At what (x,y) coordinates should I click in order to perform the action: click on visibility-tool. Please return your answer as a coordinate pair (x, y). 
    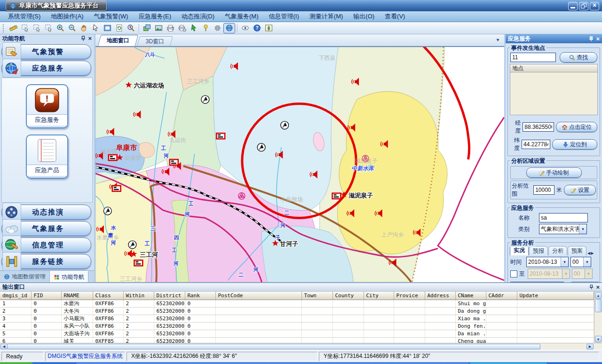
    Looking at the image, I should click on (246, 28).